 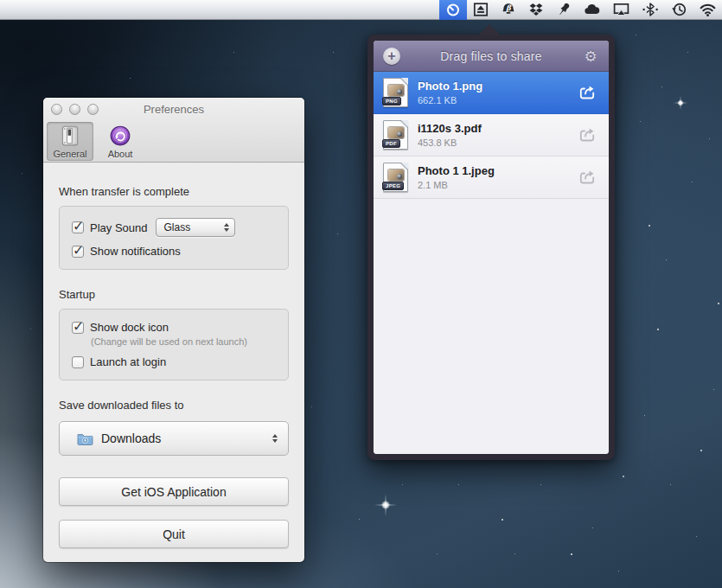 What do you see at coordinates (591, 56) in the screenshot?
I see `settings-gear-icon: ⚙` at bounding box center [591, 56].